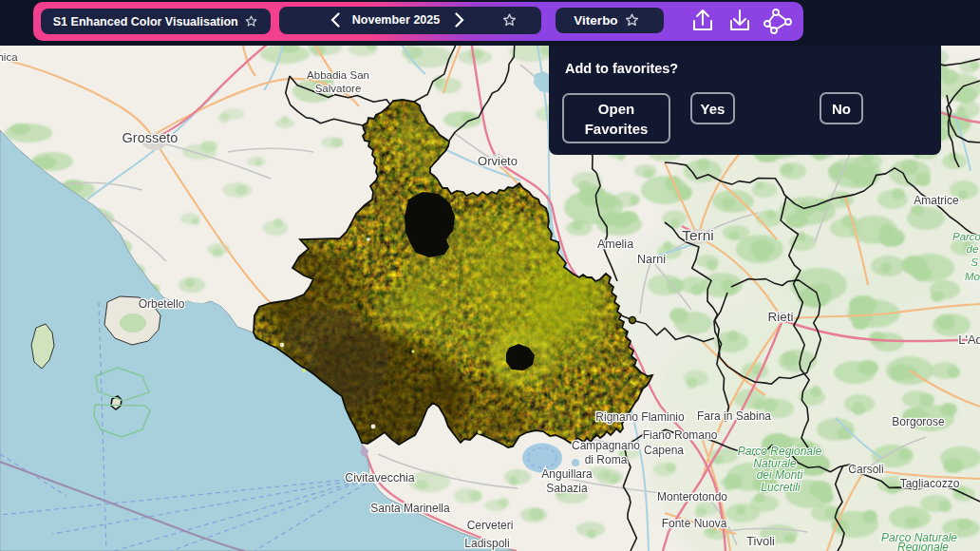  I want to click on svg-text: dei Monti, so click(781, 475).